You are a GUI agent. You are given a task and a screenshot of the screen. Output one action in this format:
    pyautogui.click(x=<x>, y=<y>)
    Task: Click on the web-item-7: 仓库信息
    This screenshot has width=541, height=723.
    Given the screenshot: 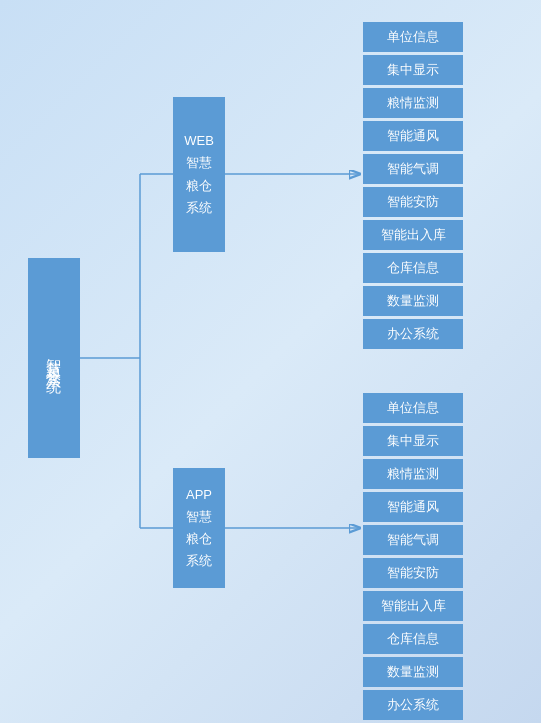 What is the action you would take?
    pyautogui.click(x=413, y=268)
    